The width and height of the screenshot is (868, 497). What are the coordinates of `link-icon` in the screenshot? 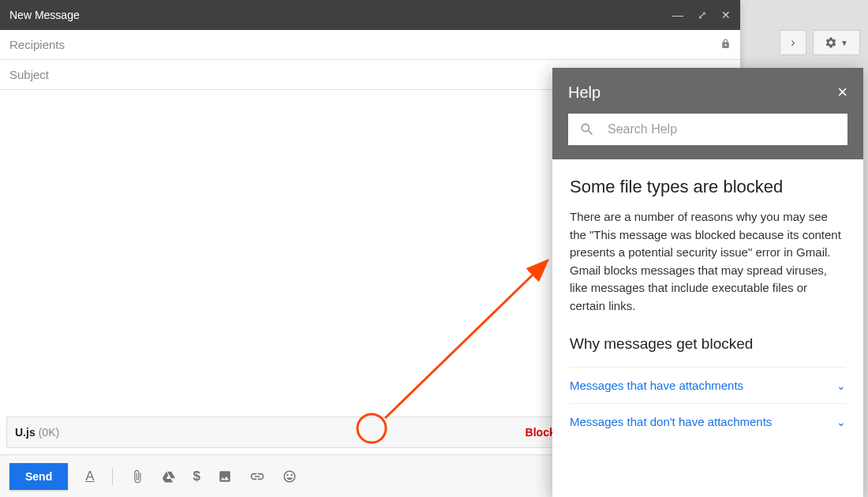 It's located at (257, 476).